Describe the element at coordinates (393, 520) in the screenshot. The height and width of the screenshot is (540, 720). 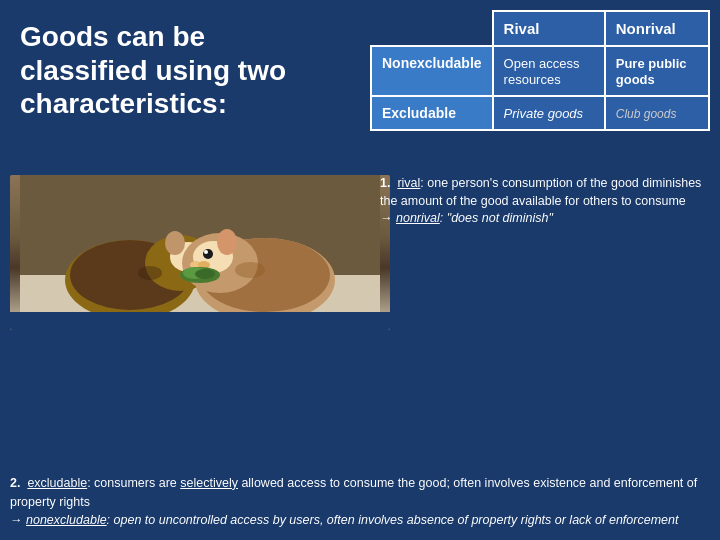
I see `nonexcludable-definition: : open to uncontrolled access by users, …` at that location.